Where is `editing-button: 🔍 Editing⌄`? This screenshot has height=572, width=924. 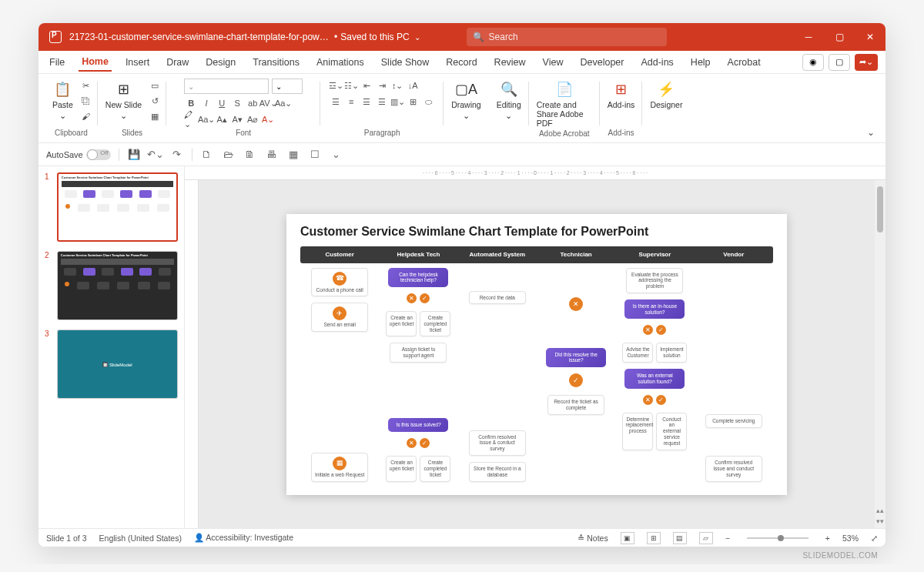
editing-button: 🔍 Editing⌄ is located at coordinates (509, 100).